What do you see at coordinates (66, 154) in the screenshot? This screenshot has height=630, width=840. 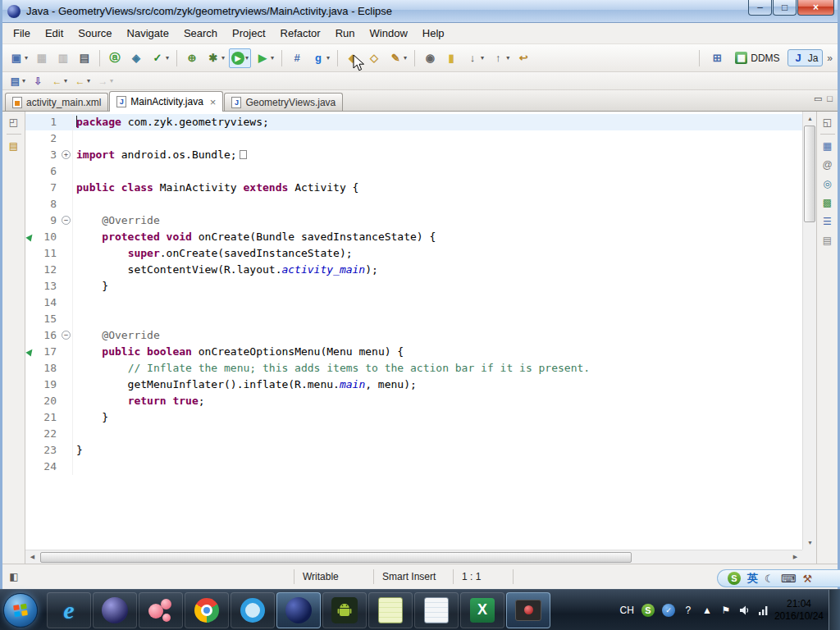 I see `fold-expand-icon: +` at bounding box center [66, 154].